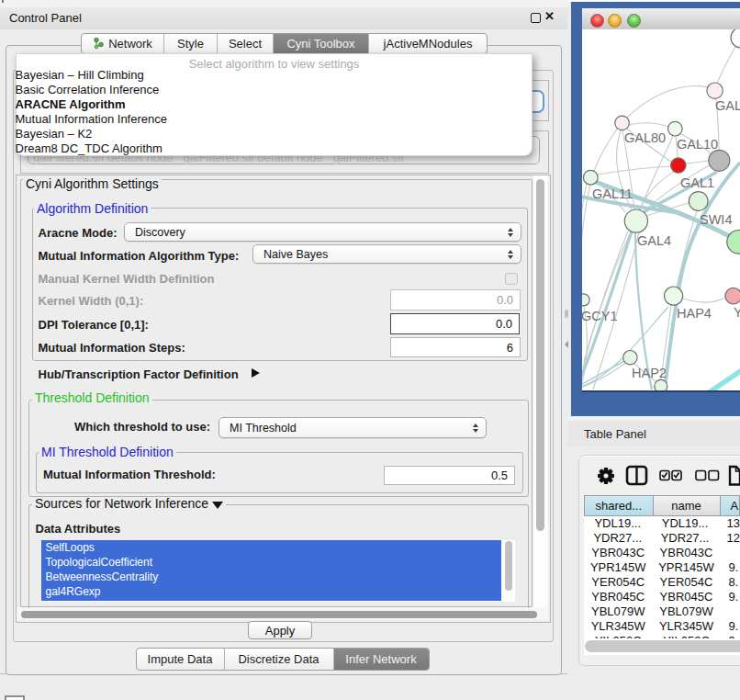 This screenshot has width=740, height=700. What do you see at coordinates (698, 183) in the screenshot?
I see `svg-text: GAL1` at bounding box center [698, 183].